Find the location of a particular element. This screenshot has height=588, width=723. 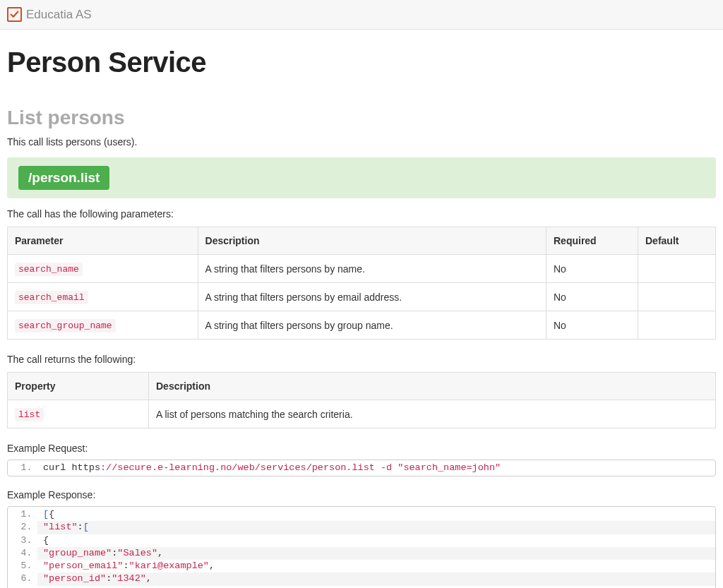

table-row: search_group_name A string that filters … is located at coordinates (362, 325).